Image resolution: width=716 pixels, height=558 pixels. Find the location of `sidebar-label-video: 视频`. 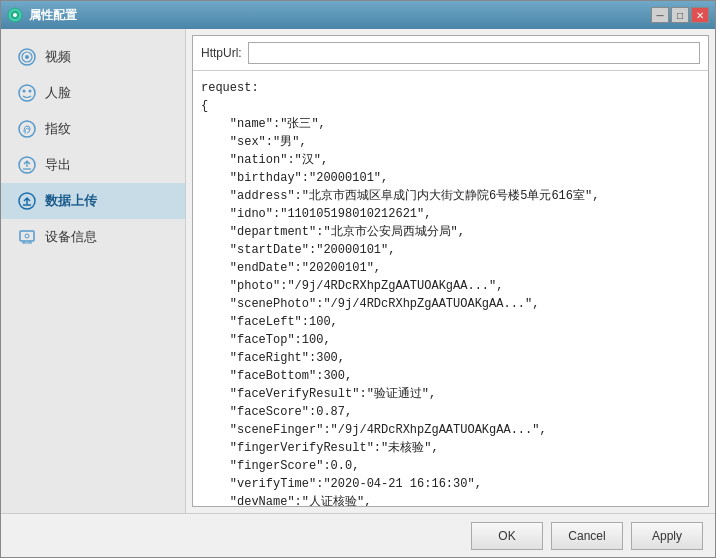

sidebar-label-video: 视频 is located at coordinates (58, 57).